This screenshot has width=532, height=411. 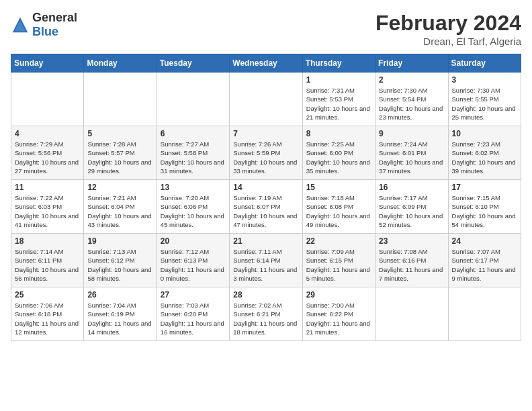 I want to click on calendar-cell: 13Sunrise: 7:20 AM Sunset: 6:06 PM Dayli…, so click(x=193, y=207).